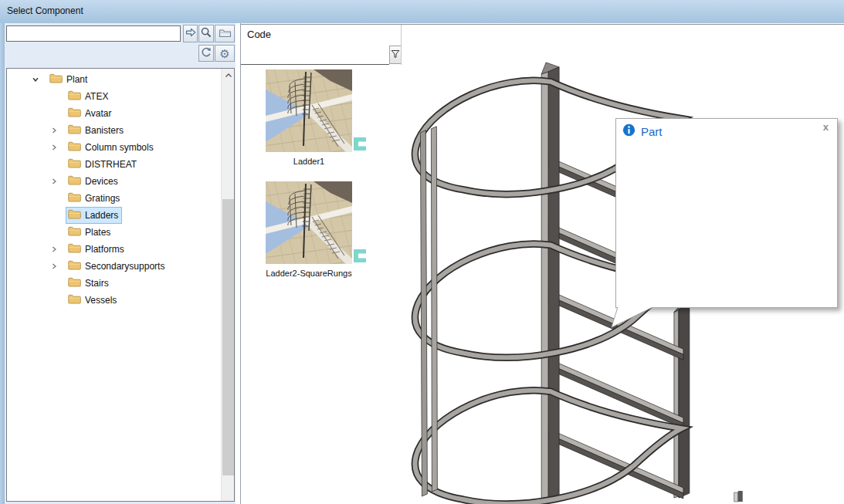 This screenshot has height=504, width=844. Describe the element at coordinates (629, 131) in the screenshot. I see `info-icon` at that location.